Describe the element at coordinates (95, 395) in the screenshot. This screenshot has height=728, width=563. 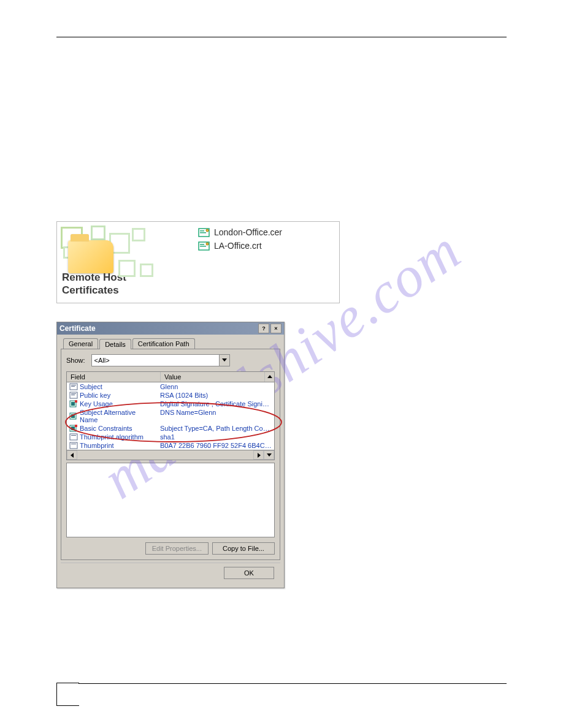
I see `field-label: Public key` at that location.